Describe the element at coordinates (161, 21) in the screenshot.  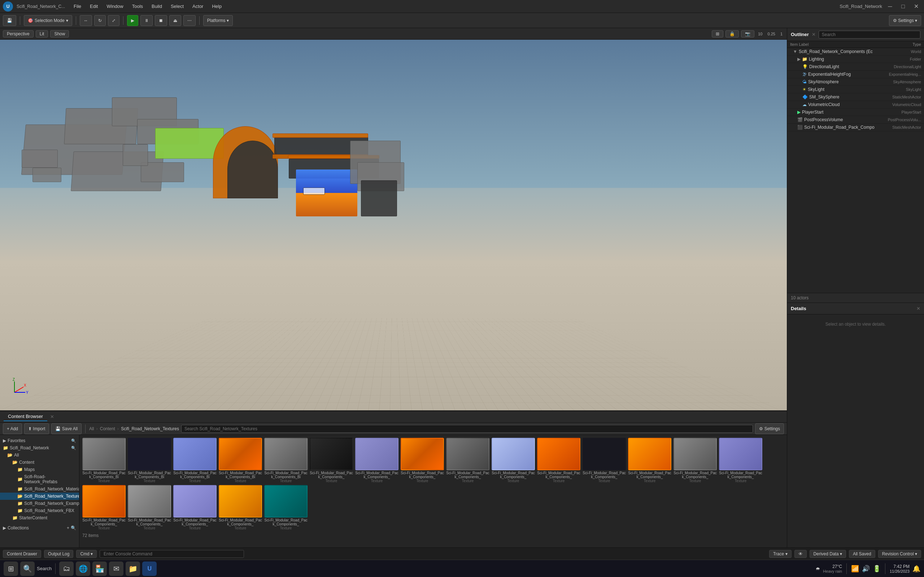
I see `stop-button: ⏹` at that location.